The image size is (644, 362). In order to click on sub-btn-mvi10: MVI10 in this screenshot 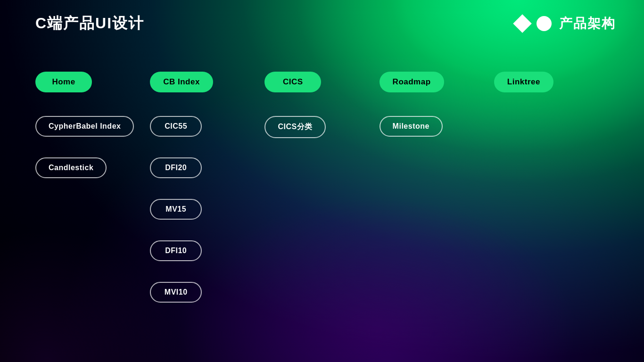, I will do `click(176, 292)`.